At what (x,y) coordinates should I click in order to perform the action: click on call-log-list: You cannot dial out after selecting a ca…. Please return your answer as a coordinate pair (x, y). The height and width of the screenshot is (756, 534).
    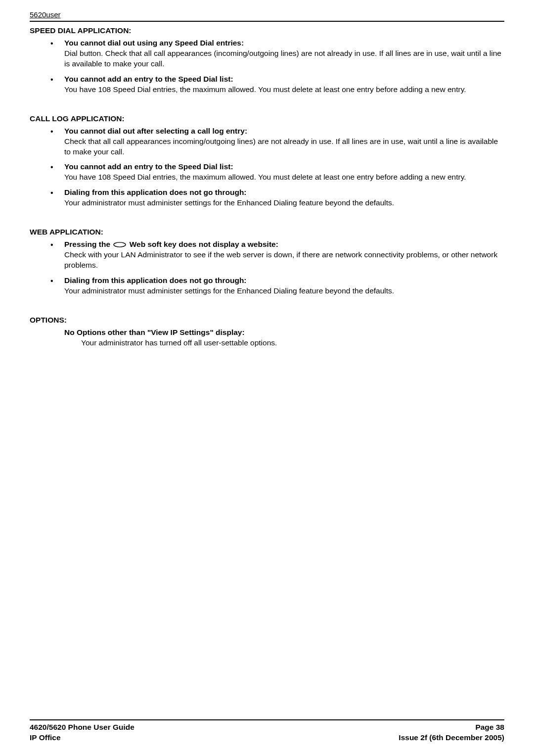
    Looking at the image, I should click on (267, 167).